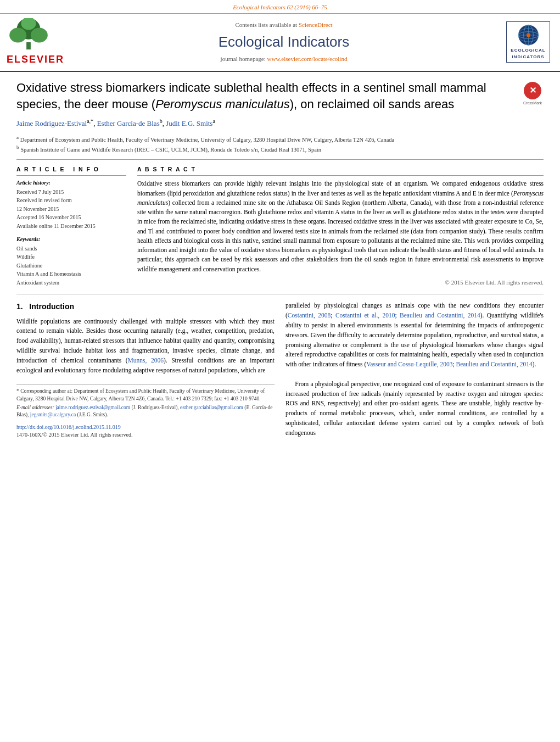 The image size is (560, 742). What do you see at coordinates (280, 144) in the screenshot?
I see `affiliations: a Department of Ecosystem and Public Hea…` at bounding box center [280, 144].